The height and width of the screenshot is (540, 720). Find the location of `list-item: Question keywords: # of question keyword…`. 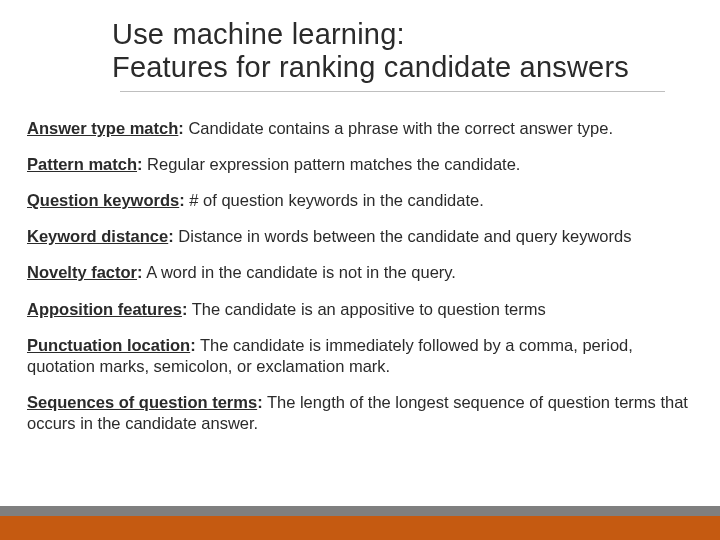

list-item: Question keywords: # of question keyword… is located at coordinates (360, 200).